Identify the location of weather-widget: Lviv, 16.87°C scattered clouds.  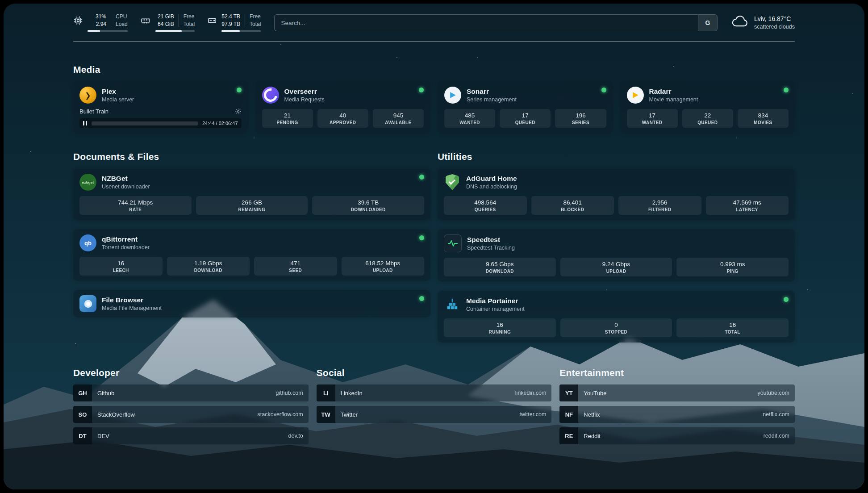
(763, 23).